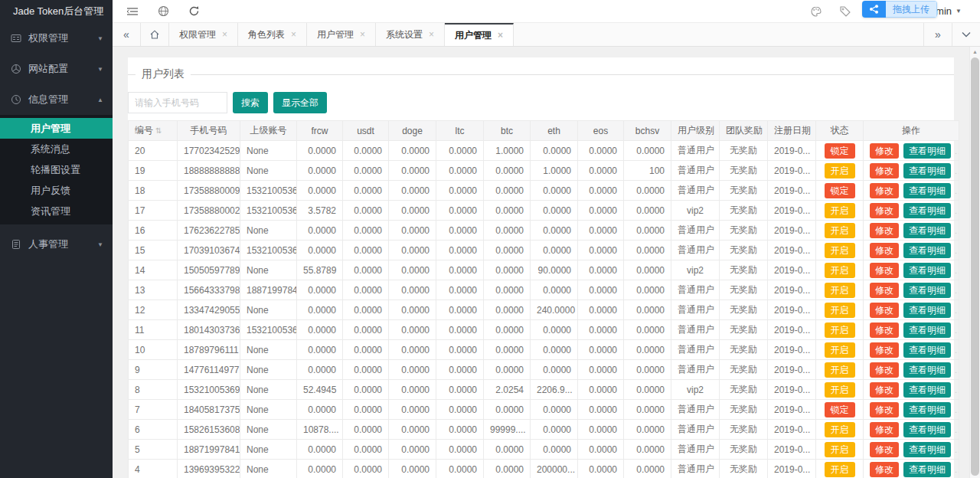 This screenshot has width=980, height=478. I want to click on scrollbar-thumb, so click(975, 267).